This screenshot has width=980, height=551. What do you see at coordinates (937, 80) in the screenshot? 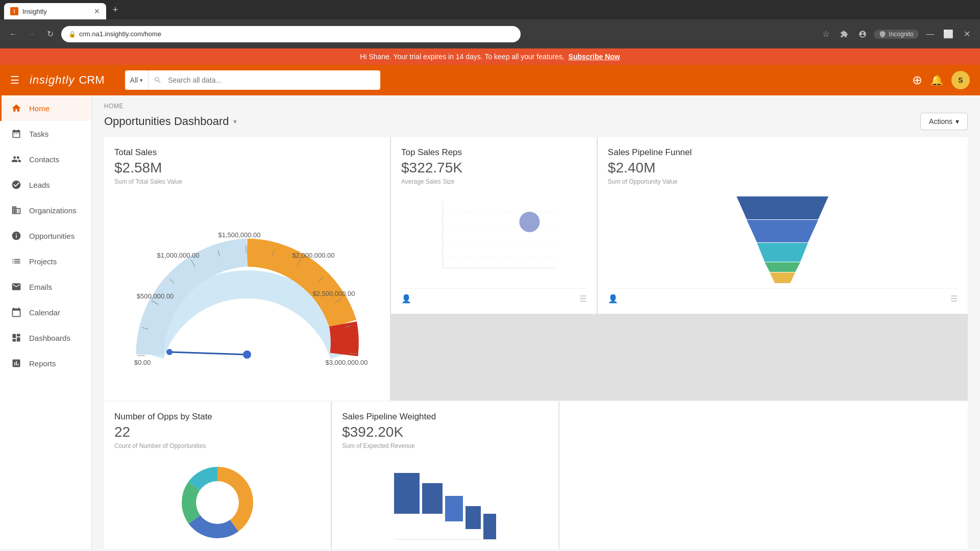
I see `notifications-bell: 🔔` at bounding box center [937, 80].